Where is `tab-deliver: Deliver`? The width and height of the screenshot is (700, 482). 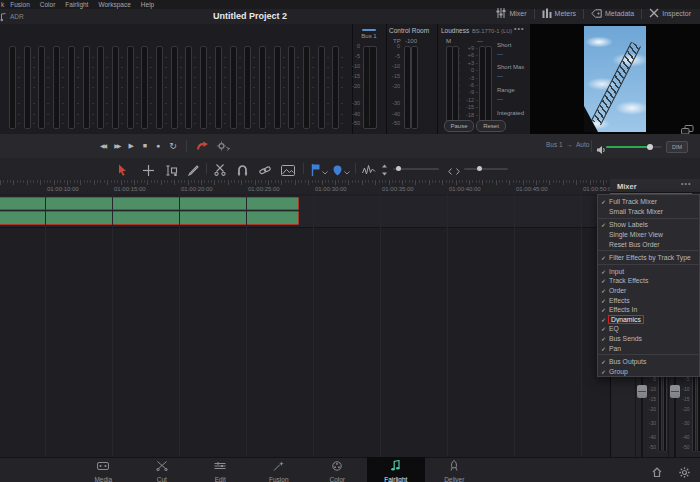 tab-deliver: Deliver is located at coordinates (454, 470).